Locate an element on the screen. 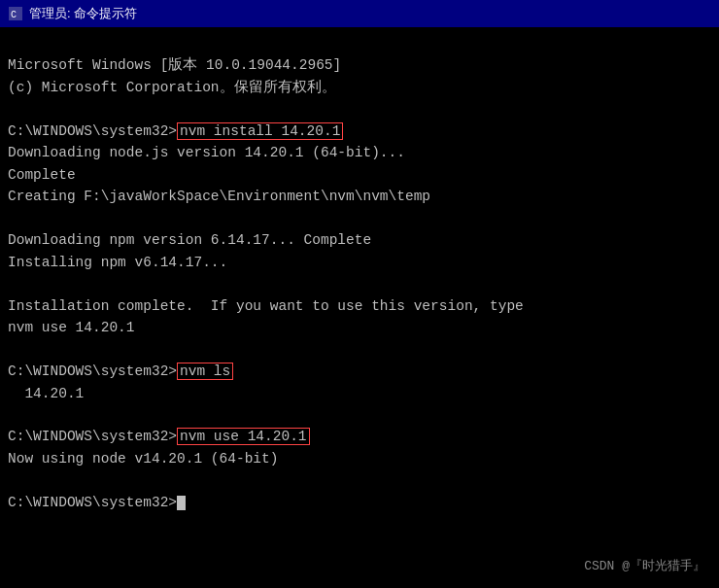 The height and width of the screenshot is (588, 719). line-prompt-final: C:\WINDOWS\system32> is located at coordinates (92, 502).